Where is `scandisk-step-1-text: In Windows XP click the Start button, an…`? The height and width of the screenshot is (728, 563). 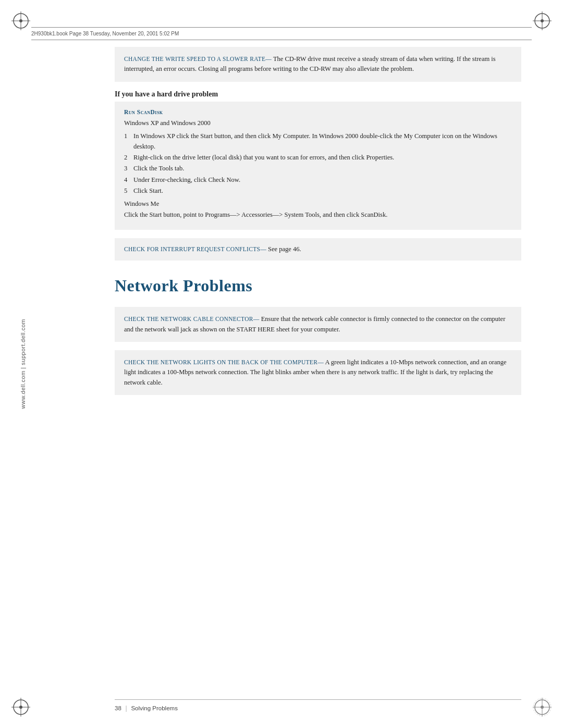 scandisk-step-1-text: In Windows XP click the Start button, an… is located at coordinates (323, 142).